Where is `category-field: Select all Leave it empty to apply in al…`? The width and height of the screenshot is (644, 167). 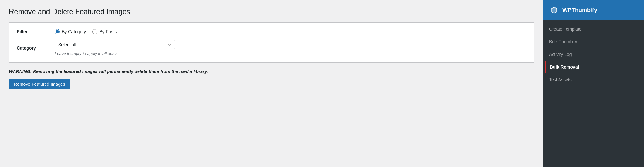 category-field: Select all Leave it empty to apply in al… is located at coordinates (115, 48).